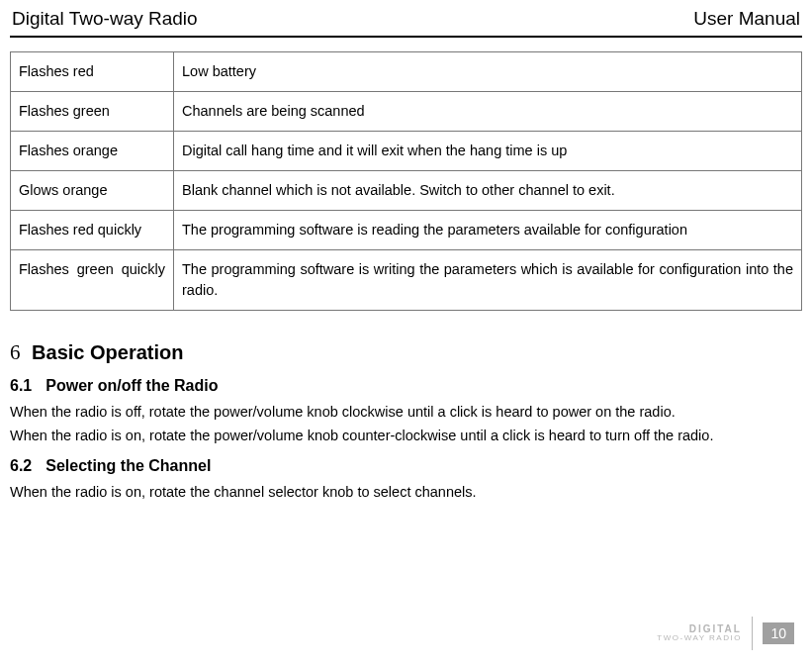 This screenshot has height=668, width=812. Describe the element at coordinates (406, 436) in the screenshot. I see `body-paragraph: When the radio is on, rotate the power/v…` at that location.